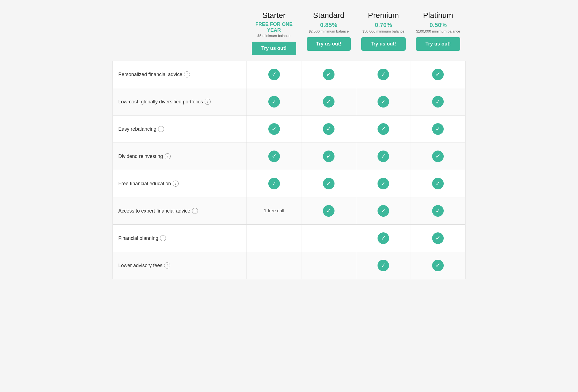  I want to click on free-call-text: 1 free call, so click(274, 211).